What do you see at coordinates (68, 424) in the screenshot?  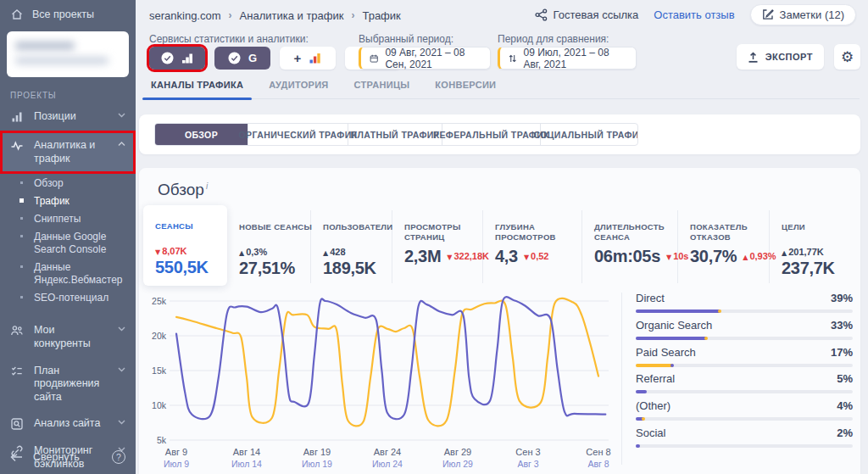 I see `sidebar-item-audit: Анализ сайта` at bounding box center [68, 424].